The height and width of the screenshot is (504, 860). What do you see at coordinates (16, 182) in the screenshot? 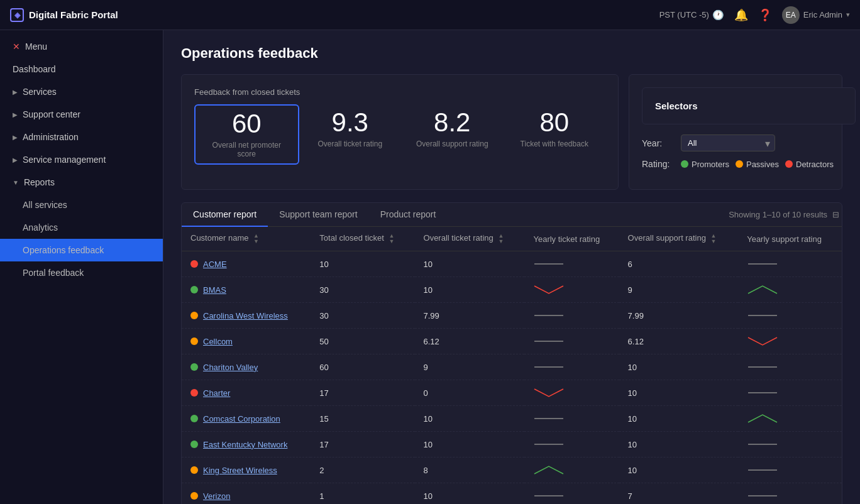
I see `chevron-down-icon: ▼` at bounding box center [16, 182].